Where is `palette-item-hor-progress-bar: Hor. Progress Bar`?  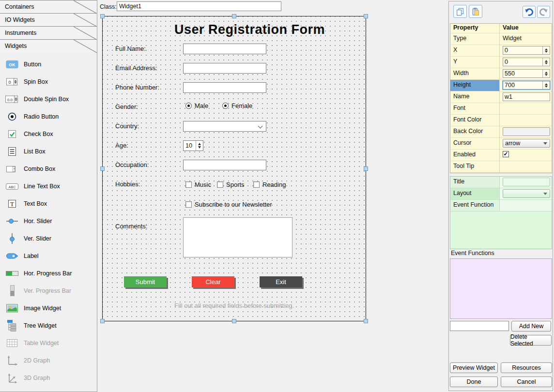 palette-item-hor-progress-bar: Hor. Progress Bar is located at coordinates (48, 273).